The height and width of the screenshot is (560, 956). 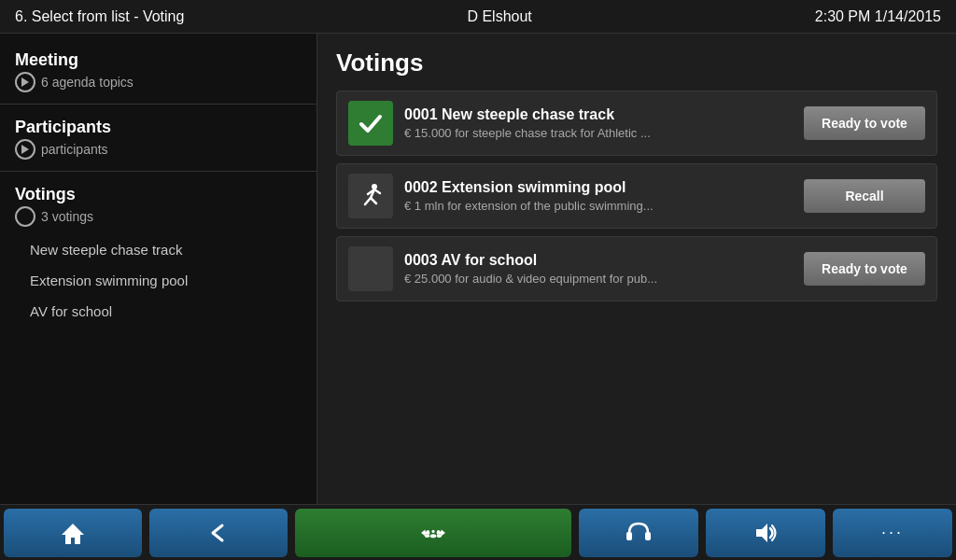 What do you see at coordinates (637, 63) in the screenshot?
I see `page-title: Votings` at bounding box center [637, 63].